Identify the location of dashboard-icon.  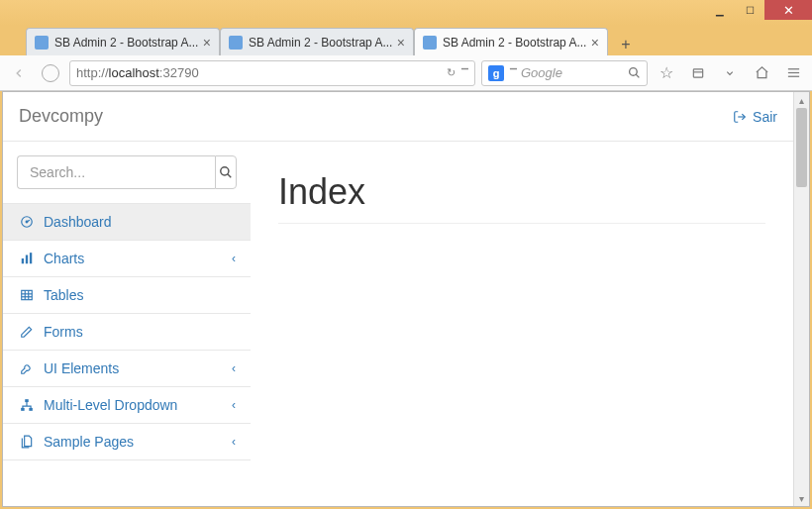
(27, 222).